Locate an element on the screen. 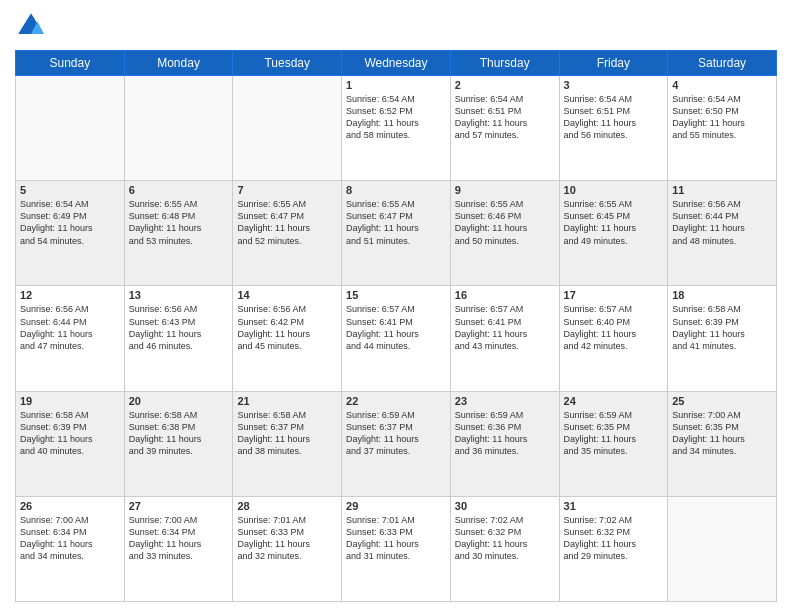 This screenshot has width=792, height=612. cell-info: Sunrise: 6:55 AM Sunset: 6:46 PM Dayligh… is located at coordinates (505, 222).